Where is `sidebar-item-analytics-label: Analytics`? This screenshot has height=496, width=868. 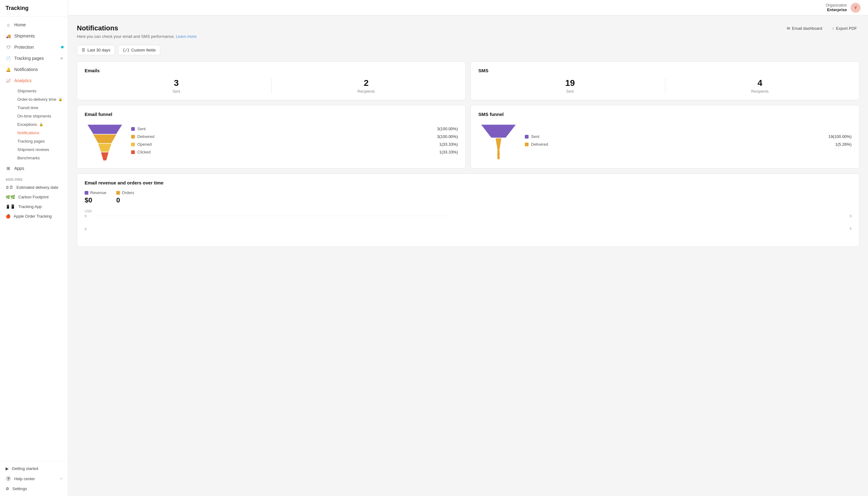 sidebar-item-analytics-label: Analytics is located at coordinates (23, 80).